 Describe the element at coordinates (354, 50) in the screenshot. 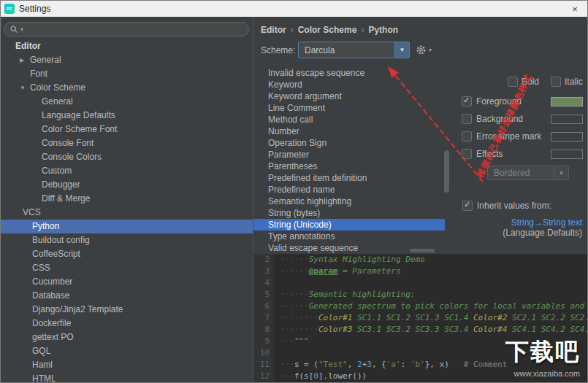

I see `scheme-combobox: Darcula ▼` at that location.